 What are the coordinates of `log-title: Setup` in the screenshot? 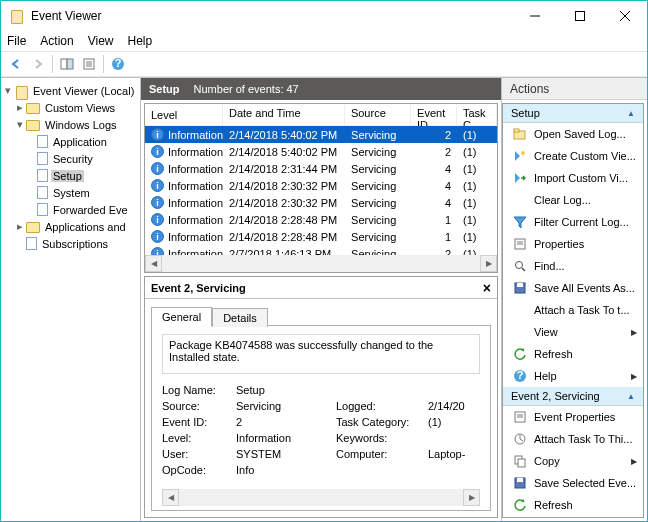 It's located at (164, 89).